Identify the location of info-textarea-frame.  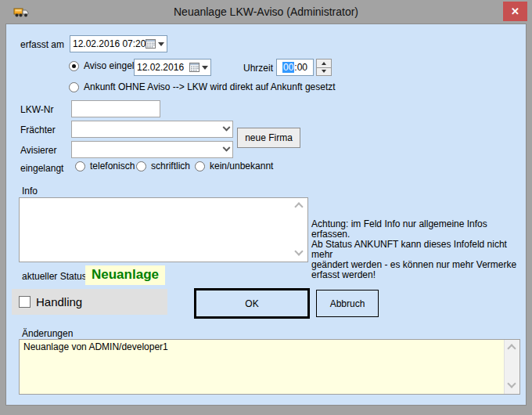
(164, 230).